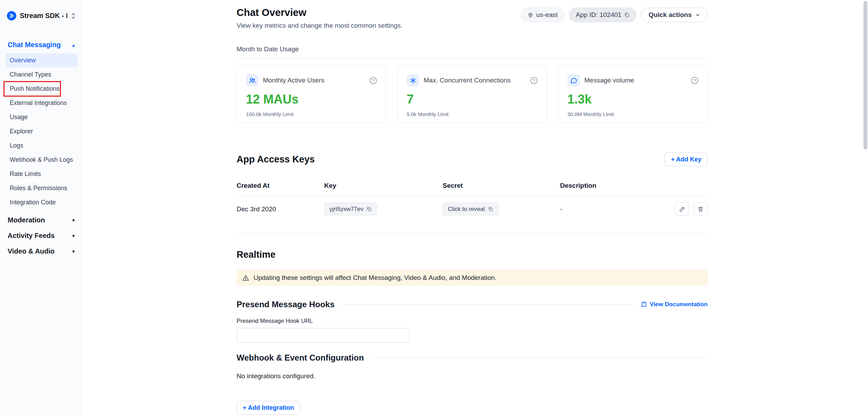  What do you see at coordinates (383, 186) in the screenshot?
I see `column-header-key: Key` at bounding box center [383, 186].